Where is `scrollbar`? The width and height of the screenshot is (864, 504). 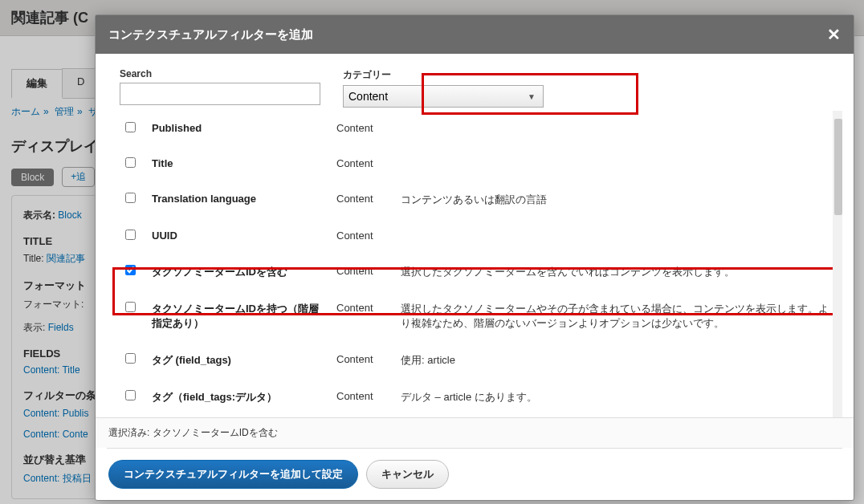
scrollbar is located at coordinates (838, 264).